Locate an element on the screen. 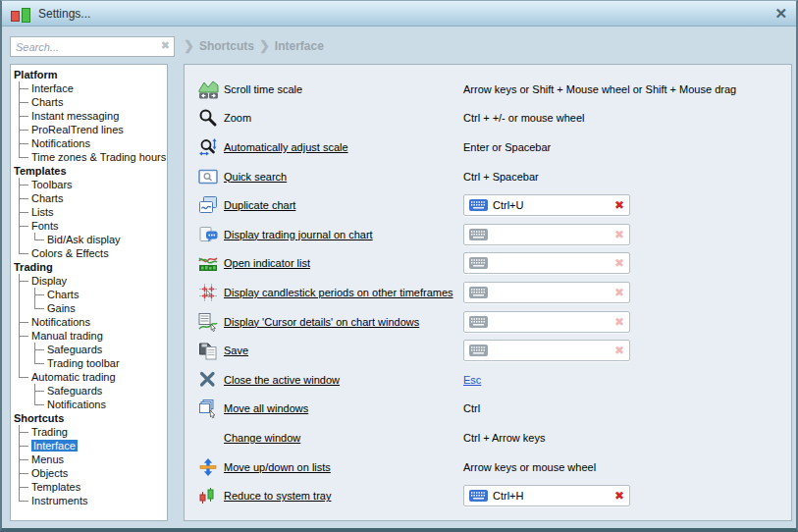 This screenshot has width=798, height=532. shortcut-label: Save is located at coordinates (344, 350).